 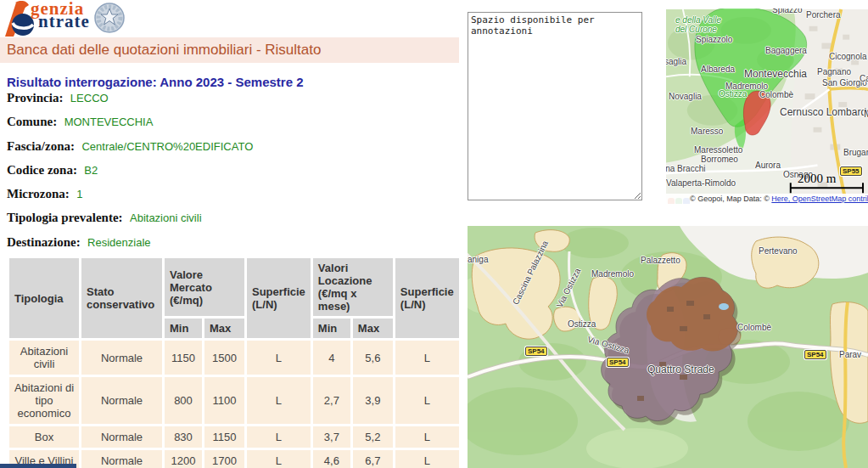 I want to click on field-label: Microzona:, so click(x=38, y=194).